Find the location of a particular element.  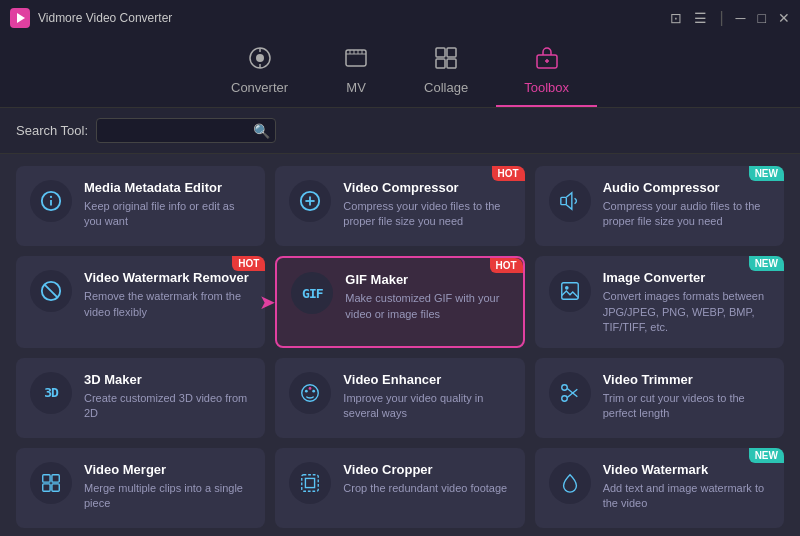

tool-card-image-converter: NewImage ConverterConvert images formats… is located at coordinates (660, 302).